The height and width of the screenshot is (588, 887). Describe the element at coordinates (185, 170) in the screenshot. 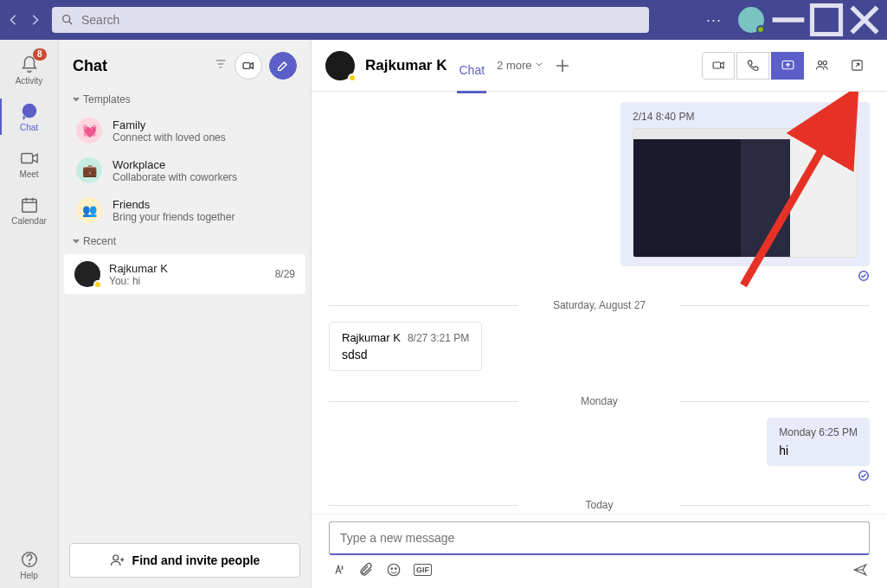

I see `template-workplace: 💼 WorkplaceCollaborate with coworkers` at that location.